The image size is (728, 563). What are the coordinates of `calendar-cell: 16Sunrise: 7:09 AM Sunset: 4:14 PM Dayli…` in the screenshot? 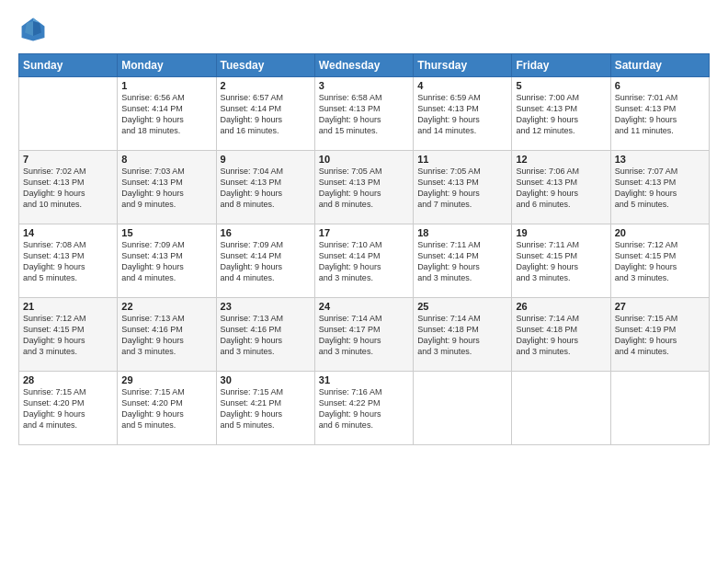 It's located at (265, 261).